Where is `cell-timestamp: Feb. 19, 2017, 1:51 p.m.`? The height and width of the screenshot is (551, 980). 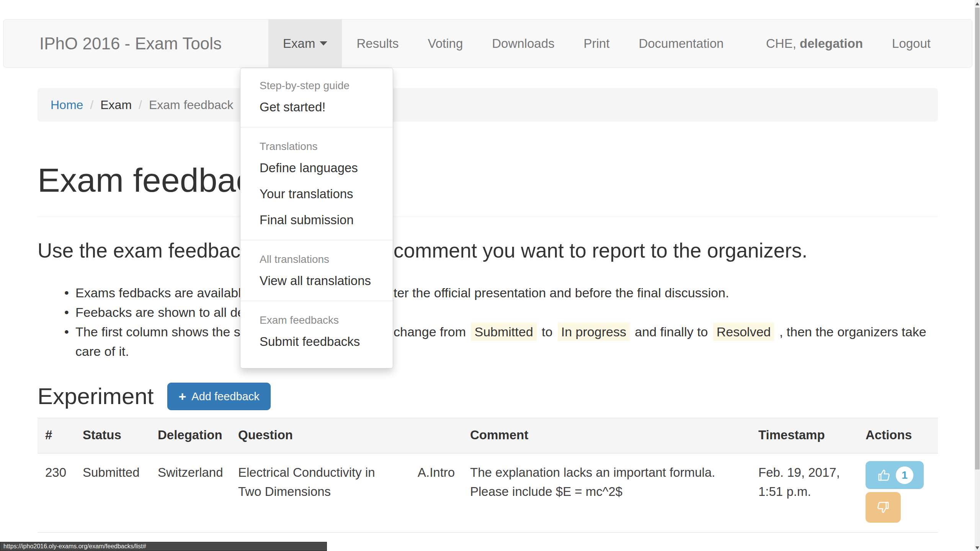 cell-timestamp: Feb. 19, 2017, 1:51 p.m. is located at coordinates (804, 493).